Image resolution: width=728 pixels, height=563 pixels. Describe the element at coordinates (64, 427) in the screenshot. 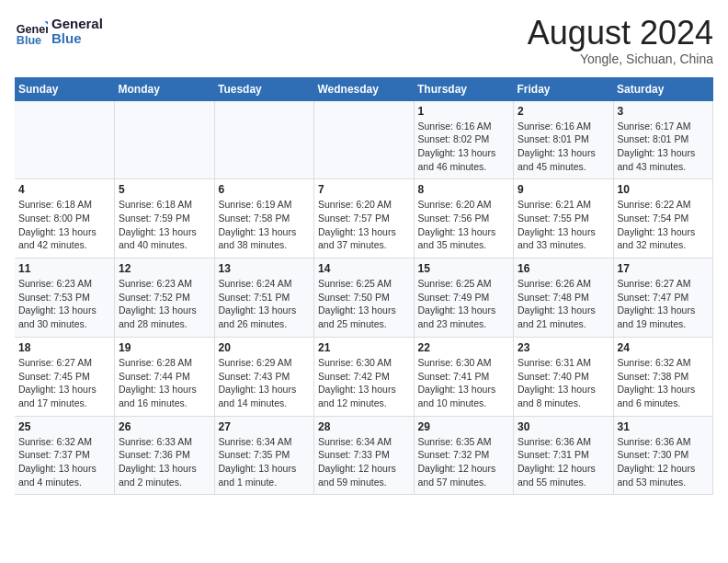

I see `day-number: 25` at that location.